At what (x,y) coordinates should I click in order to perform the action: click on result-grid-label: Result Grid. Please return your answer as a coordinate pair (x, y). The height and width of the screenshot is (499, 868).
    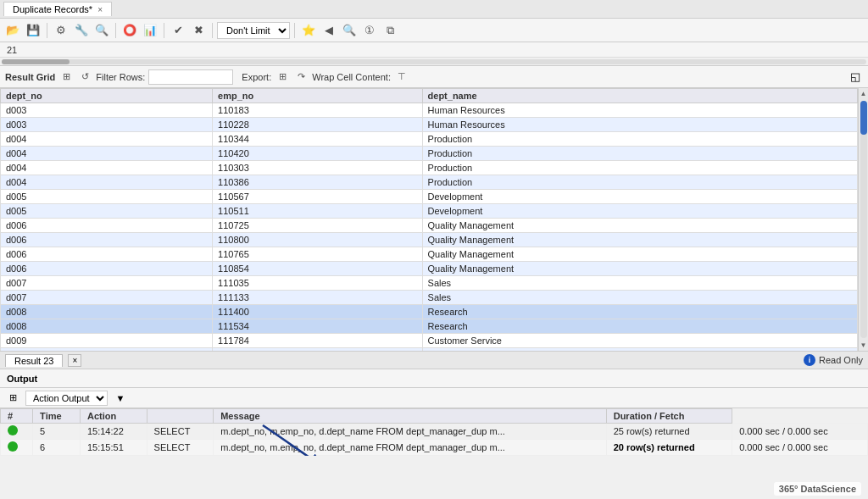
    Looking at the image, I should click on (31, 77).